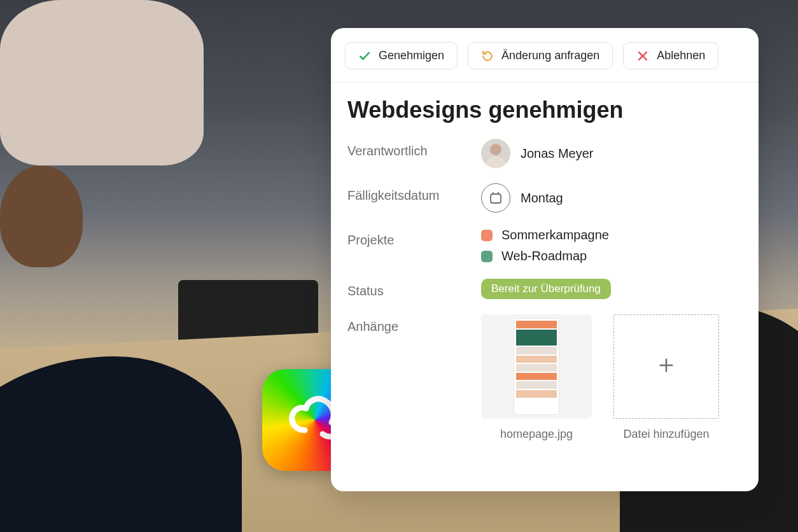 This screenshot has height=532, width=798. Describe the element at coordinates (555, 235) in the screenshot. I see `project-name: Sommerkampagne` at that location.